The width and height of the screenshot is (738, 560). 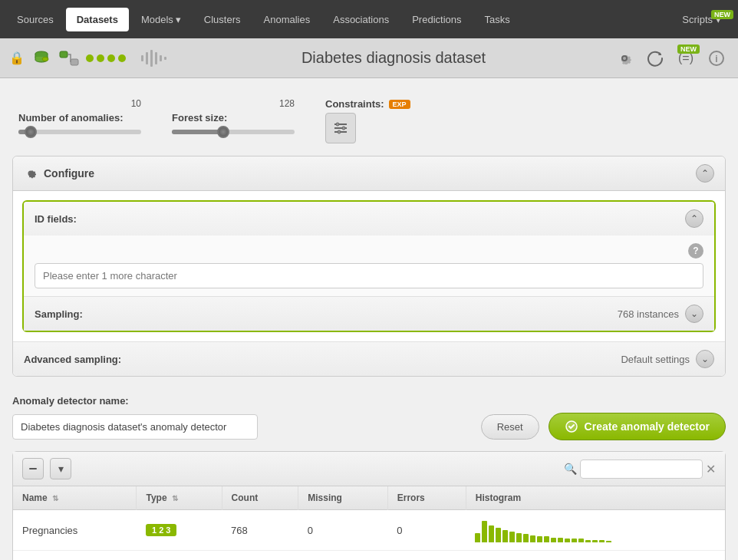 What do you see at coordinates (322, 359) in the screenshot?
I see `advanced-label: Advanced sampling:` at bounding box center [322, 359].